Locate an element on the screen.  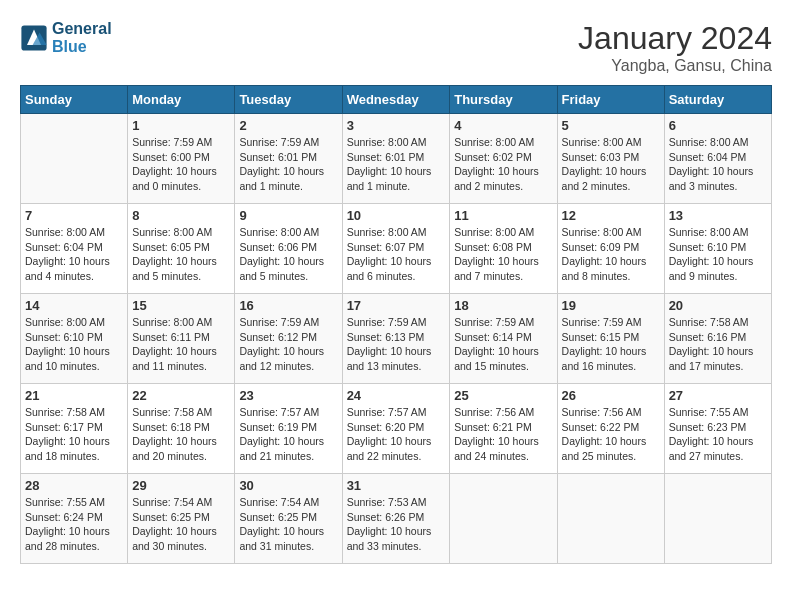
day-number: 24 is located at coordinates (396, 396).